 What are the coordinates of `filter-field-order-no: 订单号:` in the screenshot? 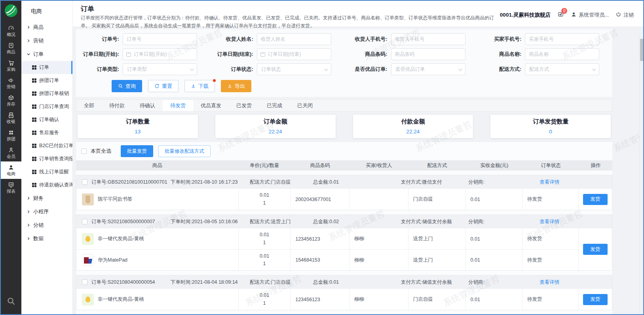 It's located at (143, 39).